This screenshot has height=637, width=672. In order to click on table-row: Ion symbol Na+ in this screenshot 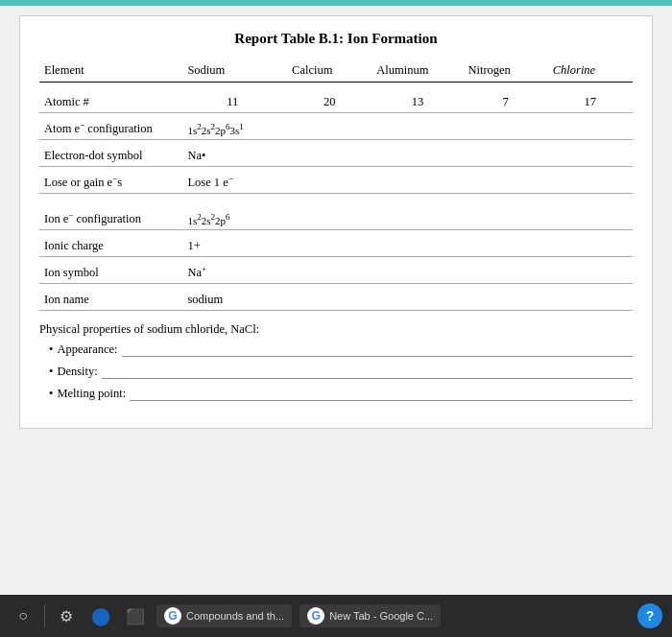, I will do `click(336, 271)`.